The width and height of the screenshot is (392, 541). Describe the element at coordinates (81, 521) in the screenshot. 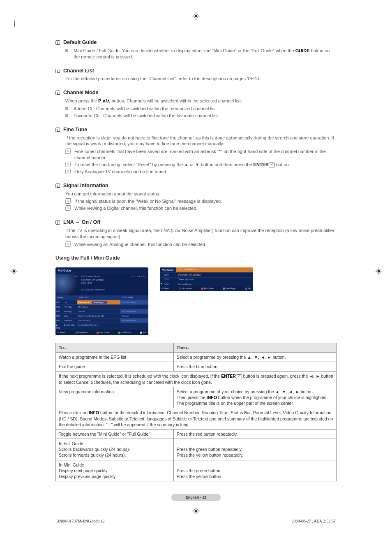

I see `footer-filename: BN68-01737M-ENG.indb 12` at that location.